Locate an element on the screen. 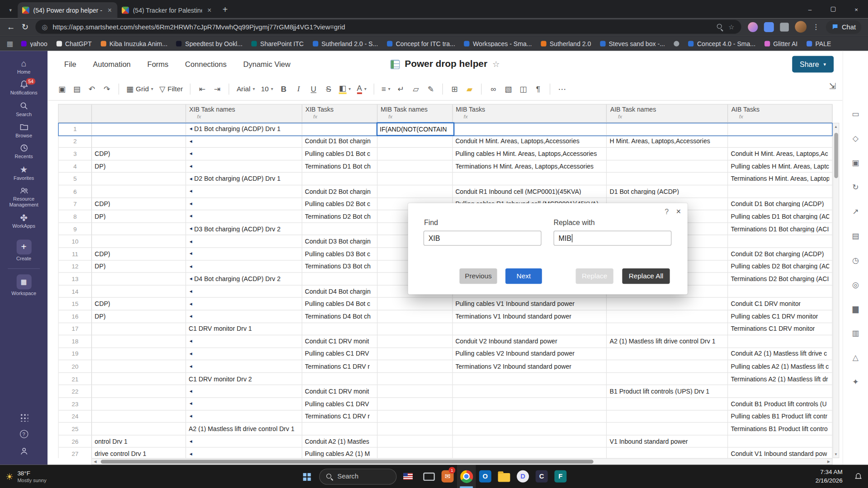 This screenshot has height=488, width=868. tab-close-icon: × is located at coordinates (110, 10).